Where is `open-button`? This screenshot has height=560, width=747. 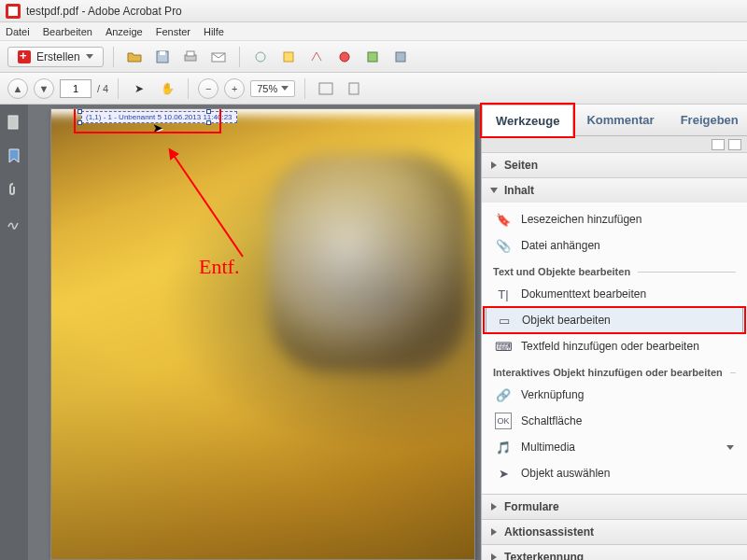
open-button is located at coordinates (134, 57).